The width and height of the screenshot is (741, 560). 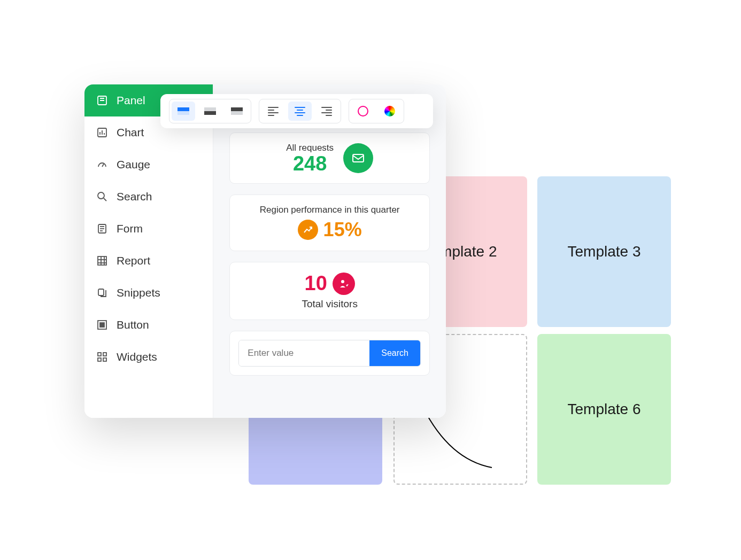 What do you see at coordinates (329, 158) in the screenshot?
I see `card-all-requests: All requests 248` at bounding box center [329, 158].